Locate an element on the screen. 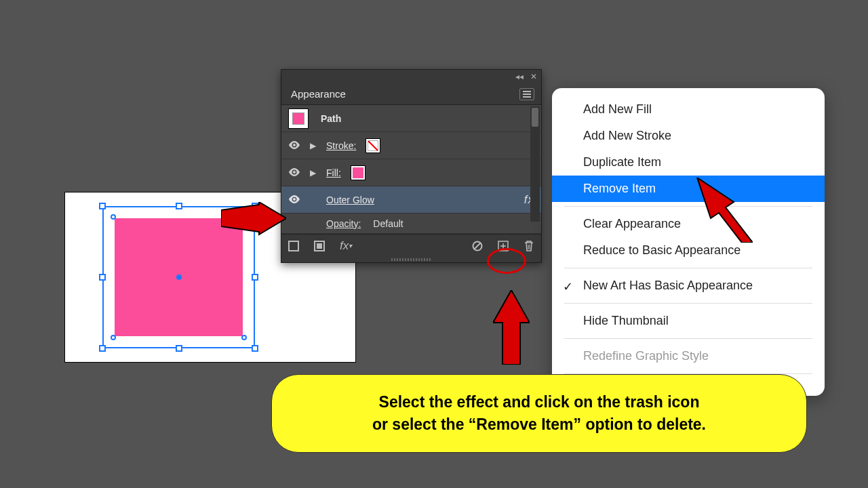 Image resolution: width=868 pixels, height=488 pixels. row-stroke: ▶ Stroke: is located at coordinates (411, 146).